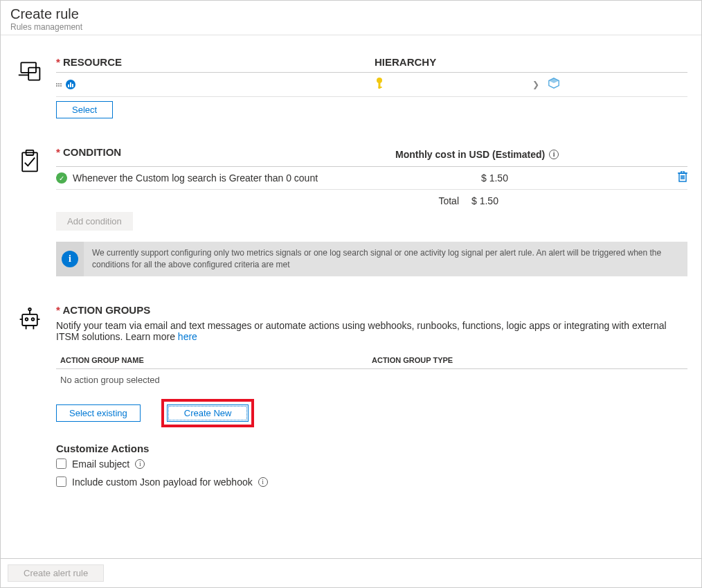 This screenshot has width=702, height=588. I want to click on condition-text: Whenever the Custom log search is Greate…, so click(267, 178).